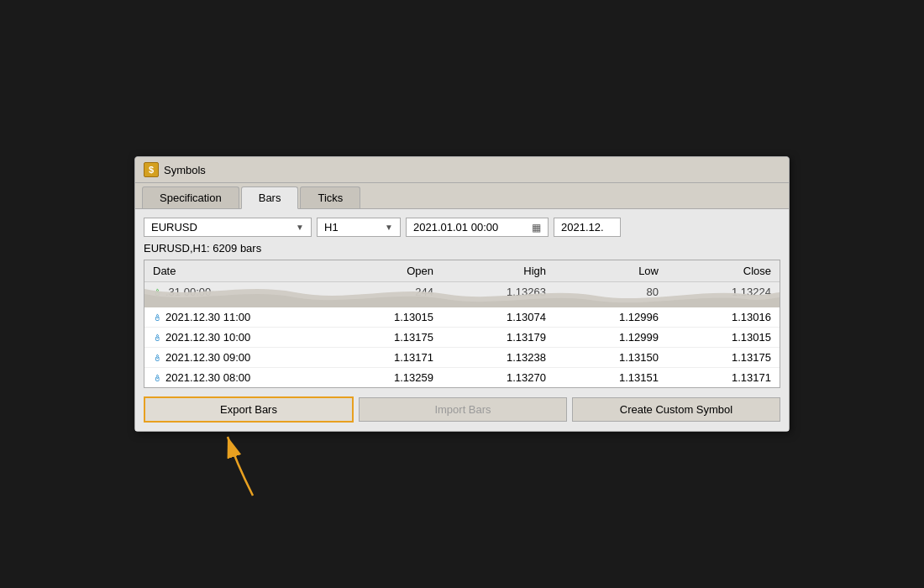 Image resolution: width=924 pixels, height=588 pixels. What do you see at coordinates (158, 358) in the screenshot?
I see `candle-icon-2: 🕯` at bounding box center [158, 358].